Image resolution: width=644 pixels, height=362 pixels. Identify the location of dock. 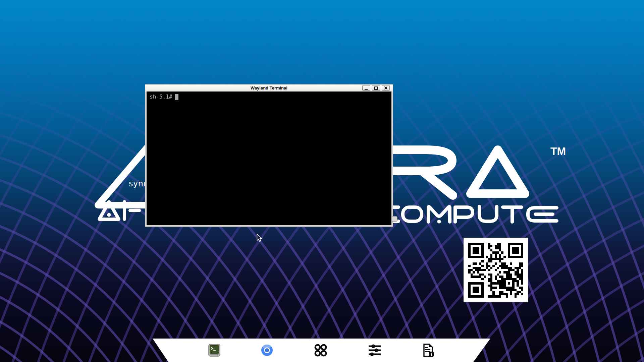
(321, 350).